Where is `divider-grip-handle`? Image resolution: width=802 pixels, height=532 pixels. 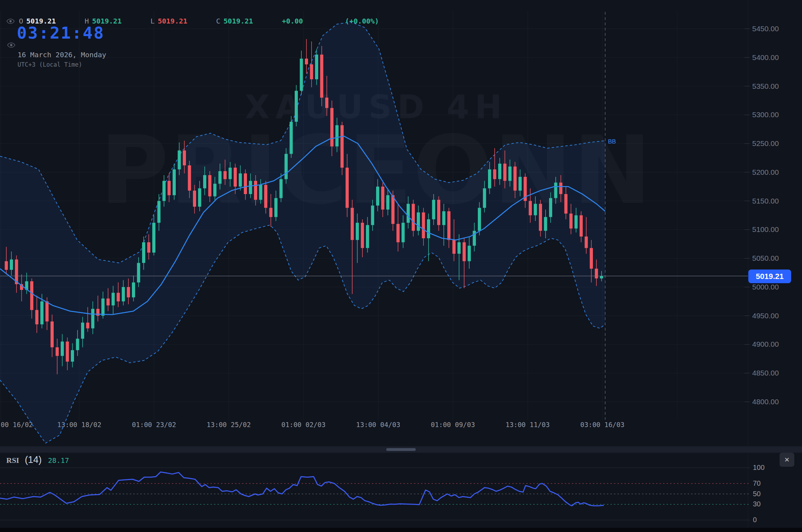 divider-grip-handle is located at coordinates (401, 450).